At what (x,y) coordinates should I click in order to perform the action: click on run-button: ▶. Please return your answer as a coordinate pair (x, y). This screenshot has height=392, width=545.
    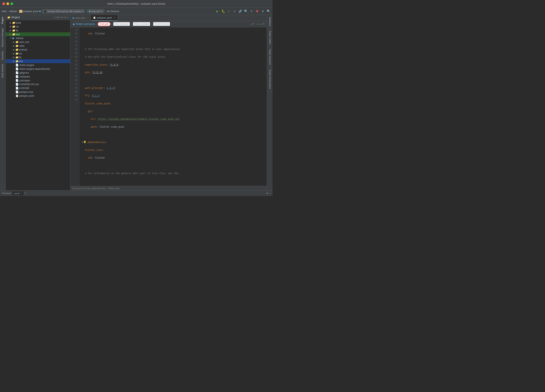
    Looking at the image, I should click on (217, 11).